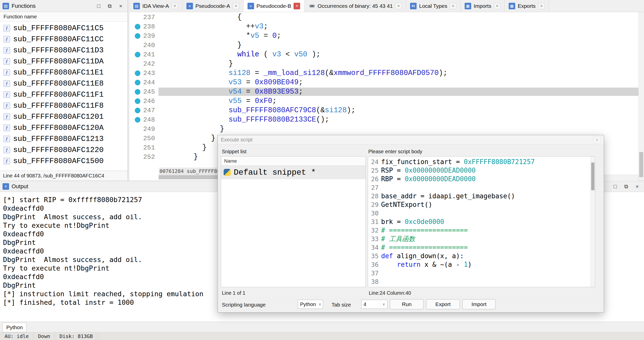 Image resolution: width=644 pixels, height=340 pixels. I want to click on editor-line: 38, so click(479, 282).